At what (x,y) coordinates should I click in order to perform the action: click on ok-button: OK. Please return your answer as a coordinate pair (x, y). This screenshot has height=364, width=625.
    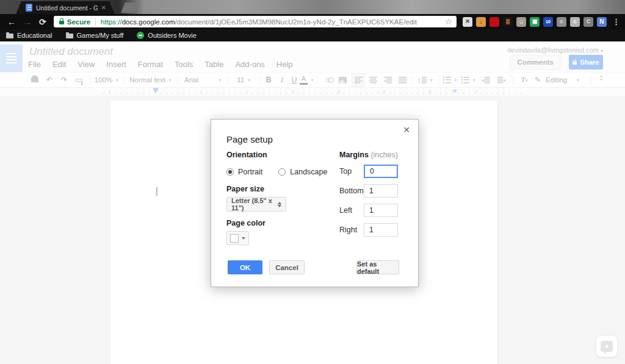
    Looking at the image, I should click on (245, 267).